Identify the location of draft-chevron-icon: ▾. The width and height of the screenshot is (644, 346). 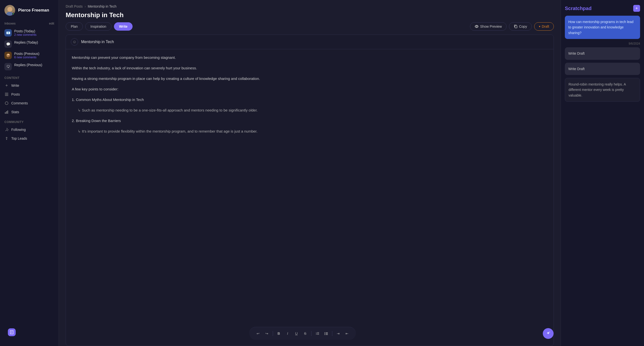
(540, 26).